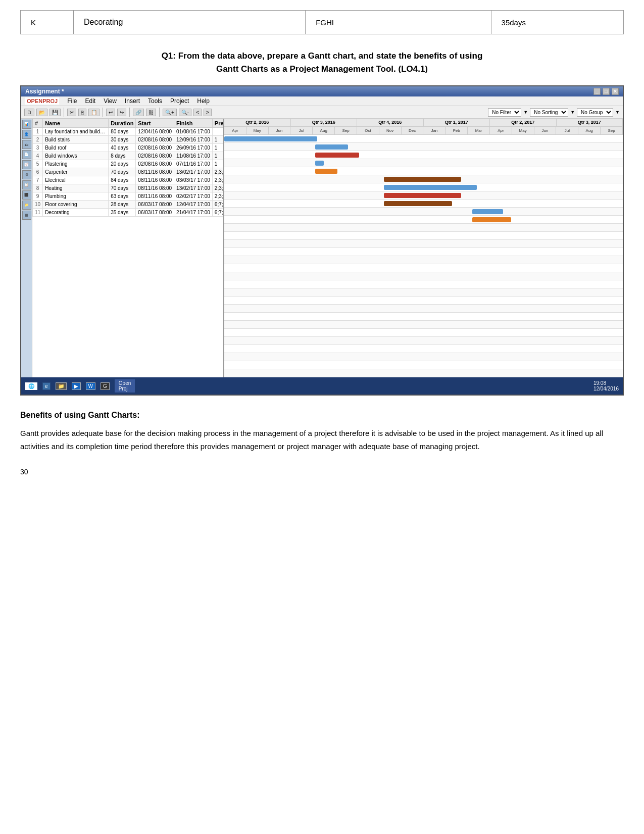 The height and width of the screenshot is (834, 644). Describe the element at coordinates (90, 101) in the screenshot. I see `menu-edit: Edit` at that location.